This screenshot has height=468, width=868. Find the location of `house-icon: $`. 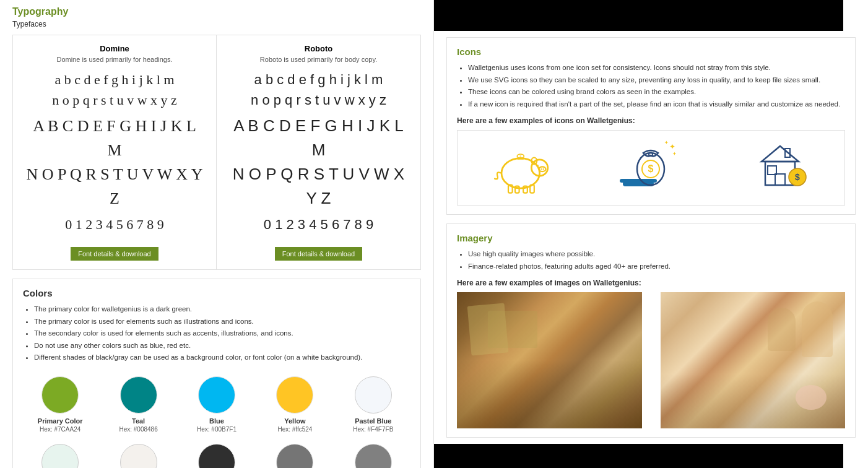

house-icon: $ is located at coordinates (780, 168).